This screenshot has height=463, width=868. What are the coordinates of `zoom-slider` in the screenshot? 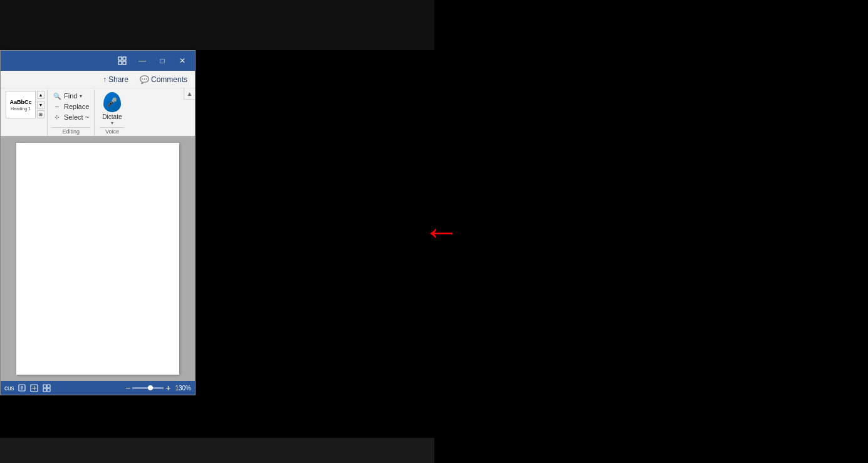 It's located at (148, 388).